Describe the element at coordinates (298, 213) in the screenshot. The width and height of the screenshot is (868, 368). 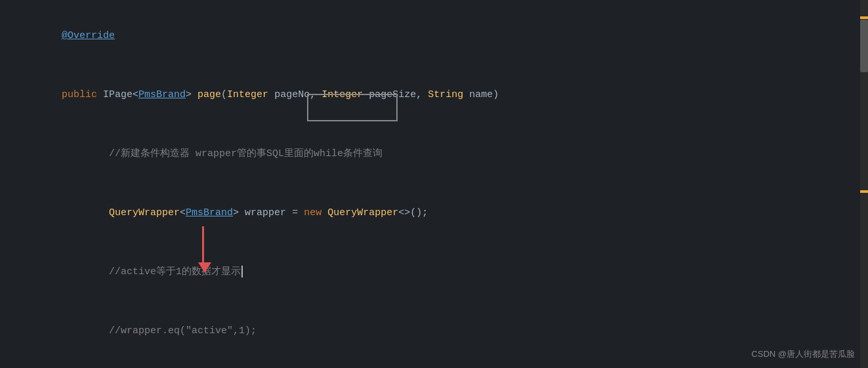
I see `equals-sign: =` at that location.